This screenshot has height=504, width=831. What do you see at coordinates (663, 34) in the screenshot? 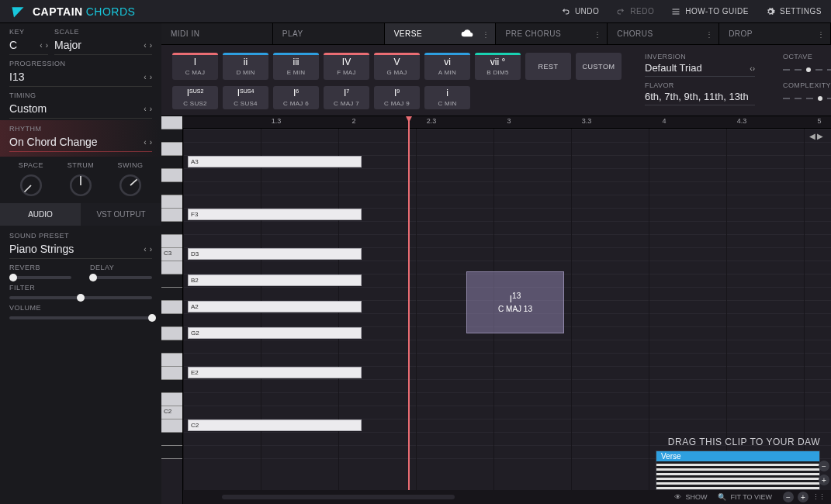
I see `tab-chorus: CHORUS⋮` at bounding box center [663, 34].